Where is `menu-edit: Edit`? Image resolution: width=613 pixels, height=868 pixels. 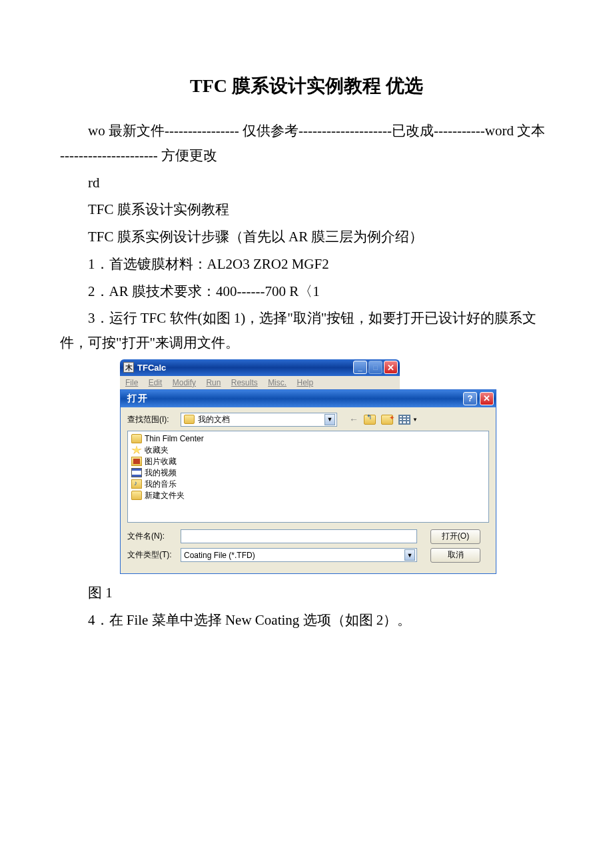 menu-edit: Edit is located at coordinates (156, 383).